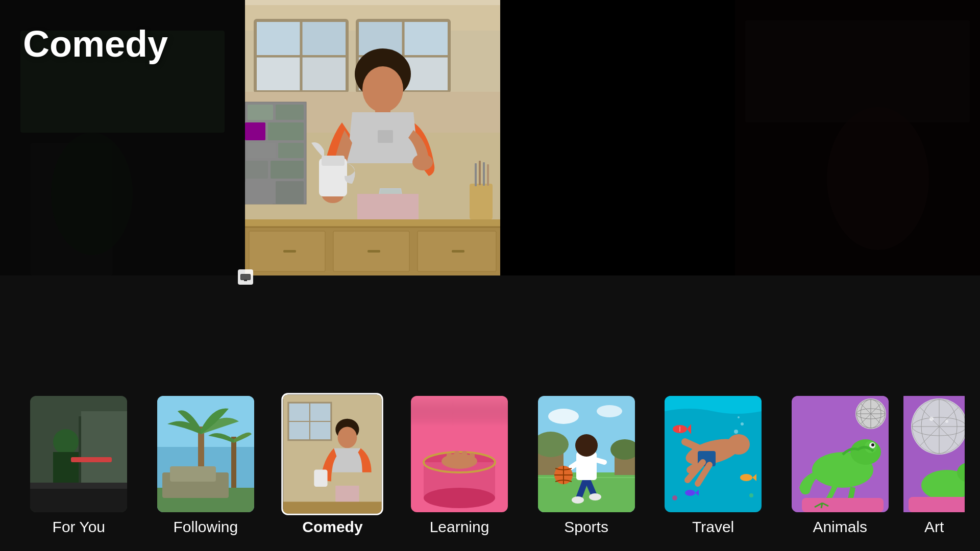  Describe the element at coordinates (934, 527) in the screenshot. I see `tab-art-label: Art` at that location.